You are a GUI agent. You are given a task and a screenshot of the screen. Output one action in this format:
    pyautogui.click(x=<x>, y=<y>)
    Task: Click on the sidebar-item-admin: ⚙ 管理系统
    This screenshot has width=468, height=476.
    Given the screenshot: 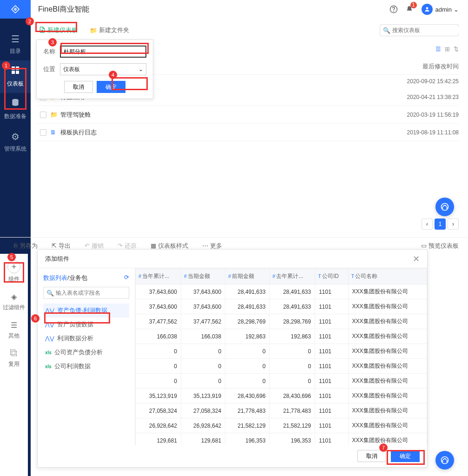 What is the action you would take?
    pyautogui.click(x=15, y=142)
    